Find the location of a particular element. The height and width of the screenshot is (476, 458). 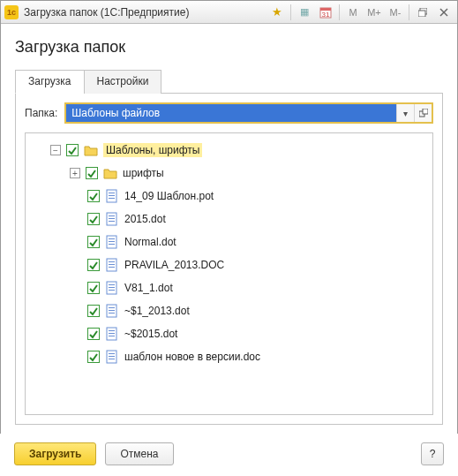

svg-text: 31 is located at coordinates (327, 14).